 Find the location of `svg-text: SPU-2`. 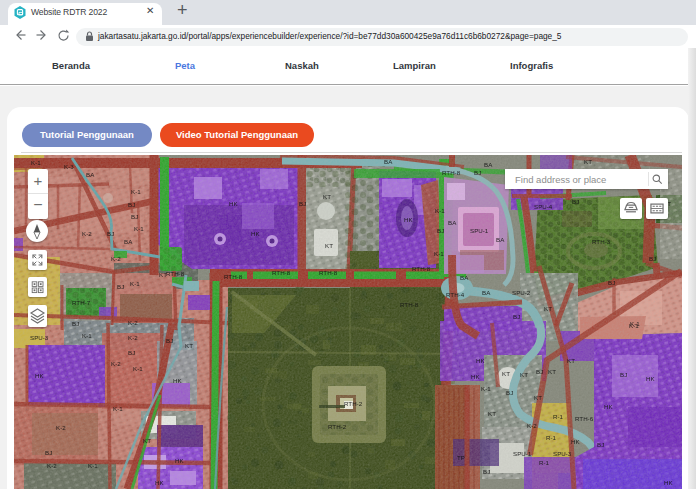

svg-text: SPU-2 is located at coordinates (522, 292).